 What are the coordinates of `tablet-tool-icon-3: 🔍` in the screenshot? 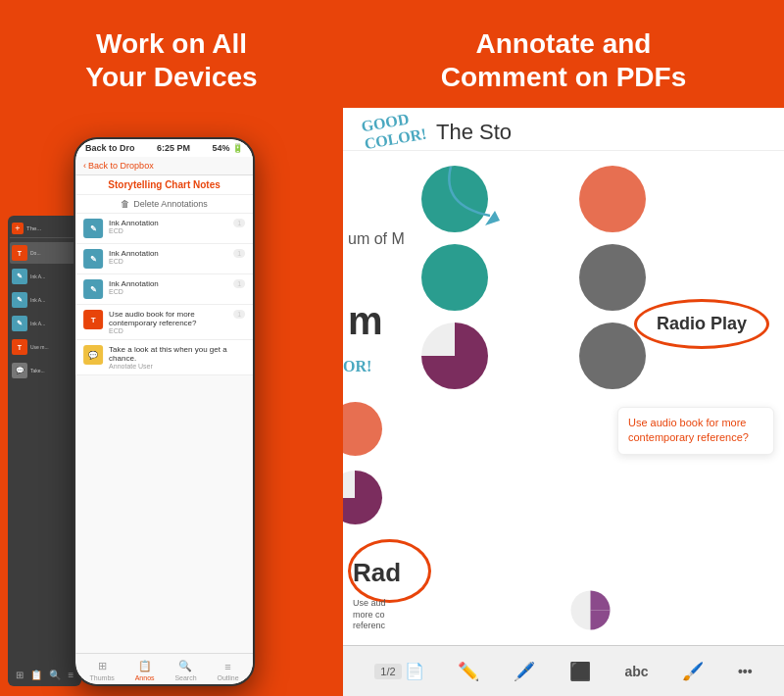 It's located at (55, 674).